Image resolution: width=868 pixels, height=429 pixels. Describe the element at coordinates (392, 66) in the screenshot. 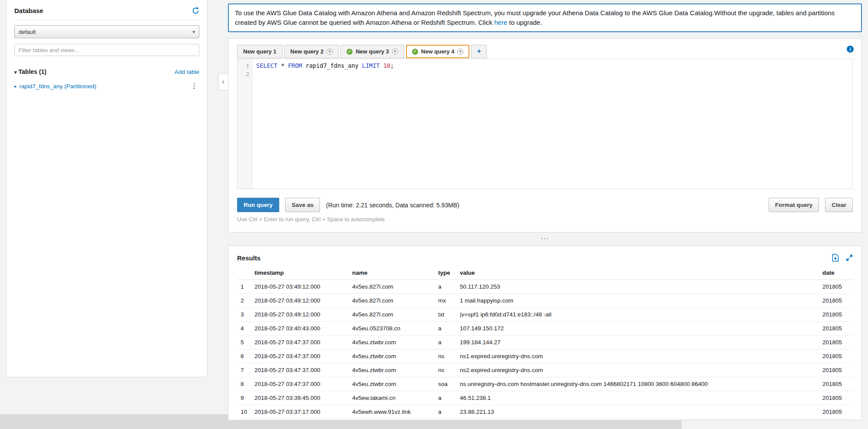

I see `sql-punctuation: ;` at that location.